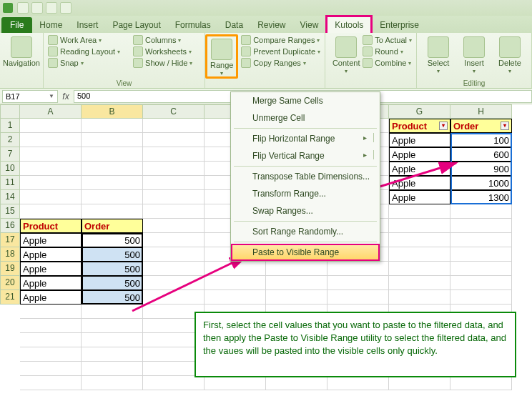 The image size is (532, 396). I want to click on view-item-worksheets: Worksheets ▾, so click(163, 51).